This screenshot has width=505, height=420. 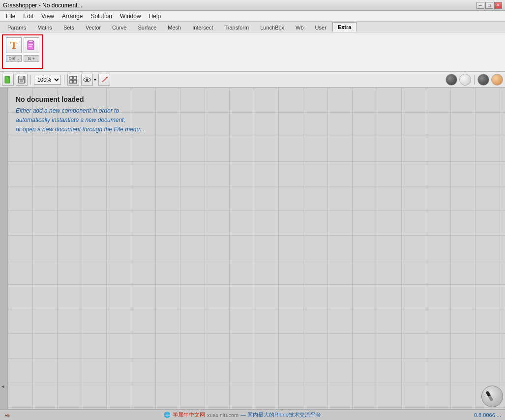 What do you see at coordinates (242, 415) in the screenshot?
I see `statusbar-center: 🌐 学犀牛中文网 xuexinlu.com — 国内最大的Rhino技术交流平台` at bounding box center [242, 415].